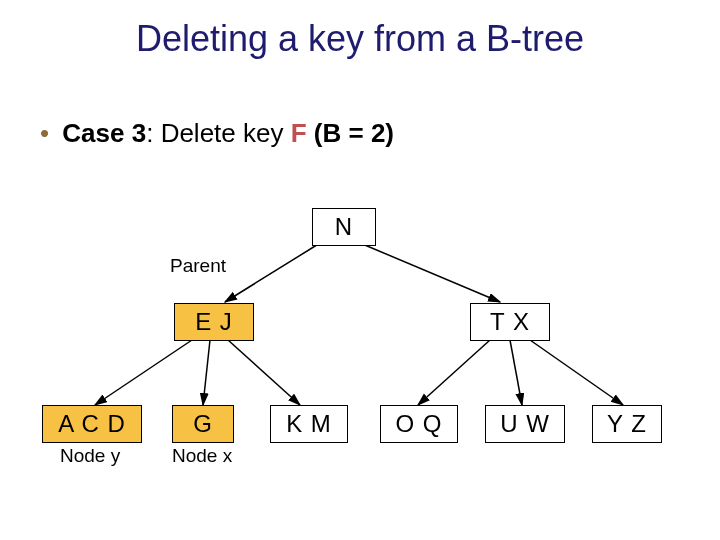 The image size is (720, 540). Describe the element at coordinates (344, 227) in the screenshot. I see `node-root: N` at that location.